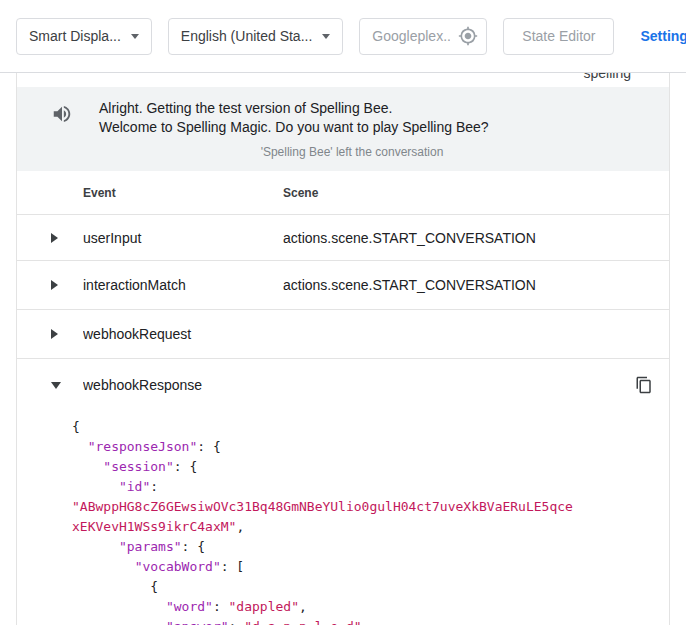 This screenshot has height=625, width=686. Describe the element at coordinates (468, 36) in the screenshot. I see `location-searching-icon` at that location.